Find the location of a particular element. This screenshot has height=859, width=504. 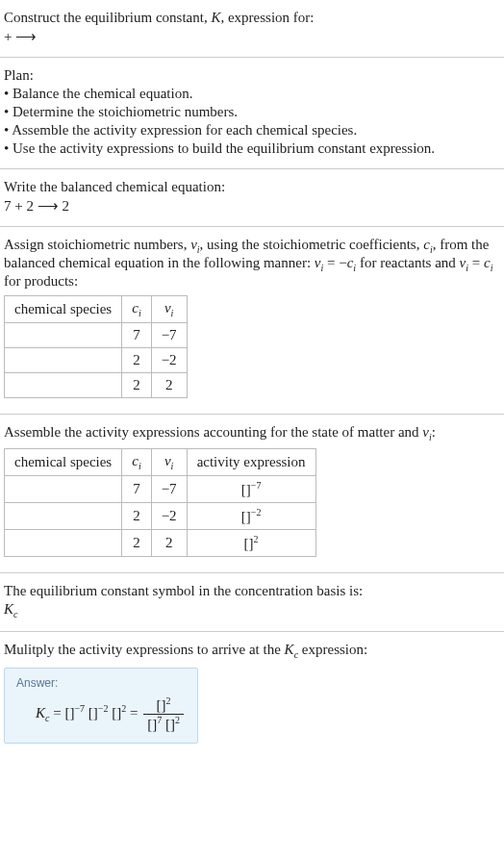

balanced-heading: Write the balanced chemical equation: is located at coordinates (252, 187).